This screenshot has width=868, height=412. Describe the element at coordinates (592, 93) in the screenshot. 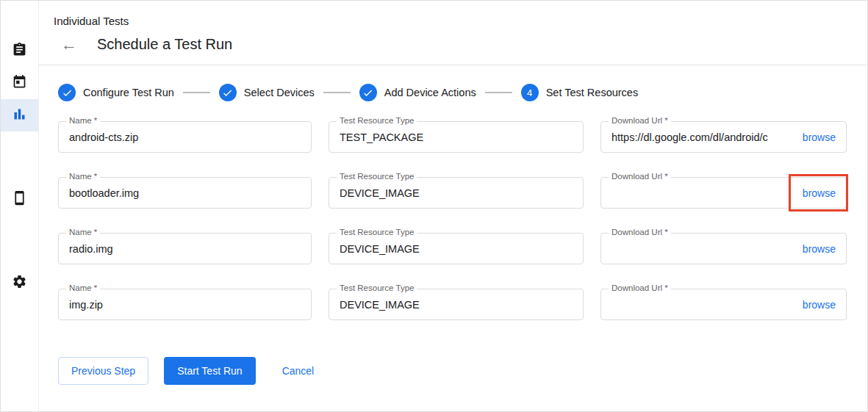

I see `step-label: Set Test Resources` at that location.